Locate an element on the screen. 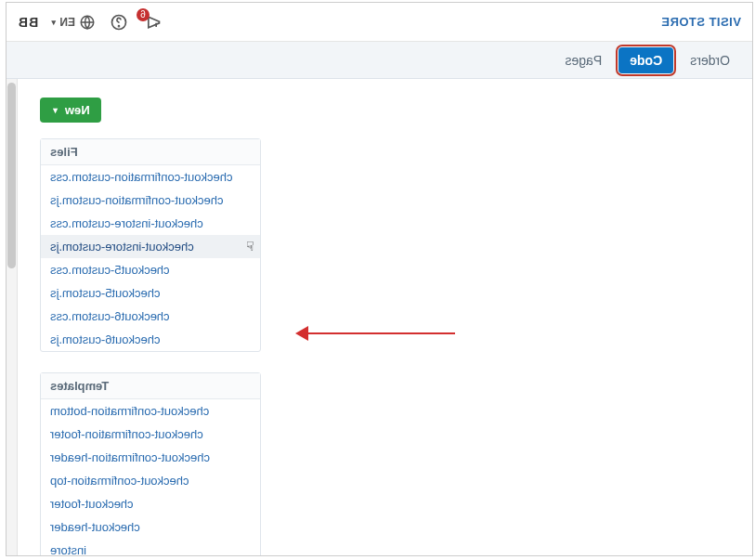 This screenshot has height=560, width=755. cursor-hand-icon: ☟ is located at coordinates (251, 246).